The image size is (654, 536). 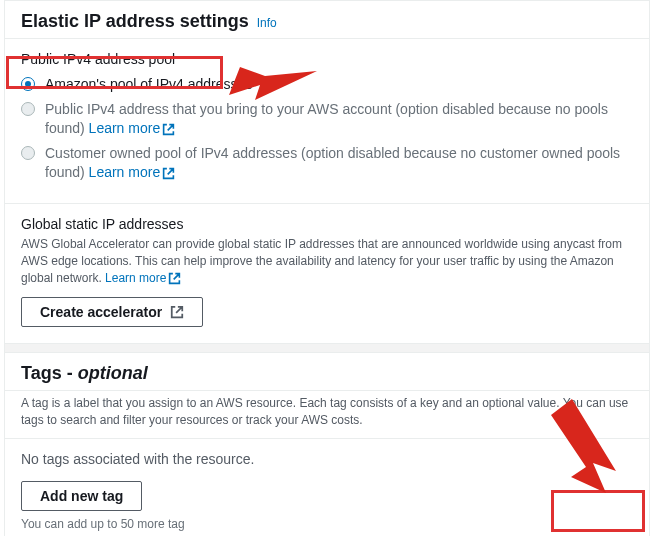 I want to click on eip-title: Elastic IP address settings, so click(x=135, y=22).